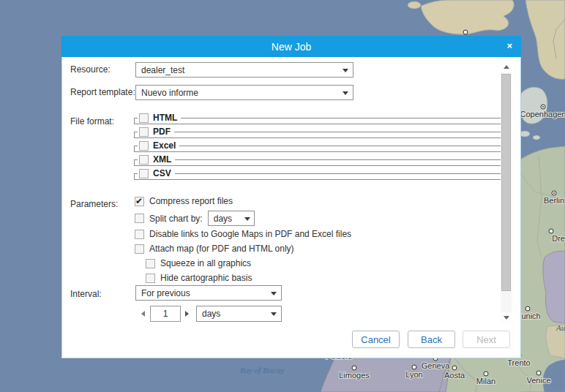 This screenshot has height=392, width=565. What do you see at coordinates (318, 132) in the screenshot?
I see `pdf-format-fieldset: PDF` at bounding box center [318, 132].